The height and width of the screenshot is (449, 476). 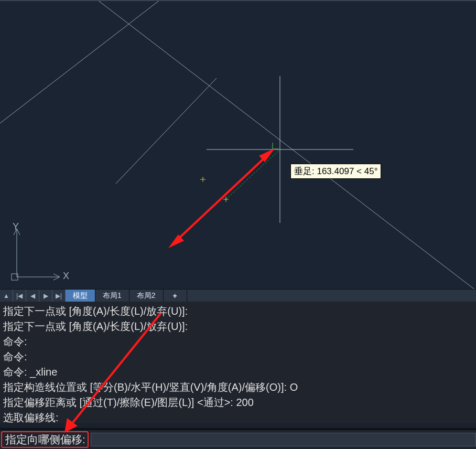 What do you see at coordinates (33, 296) in the screenshot?
I see `tab-nav-prev: ◀` at bounding box center [33, 296].